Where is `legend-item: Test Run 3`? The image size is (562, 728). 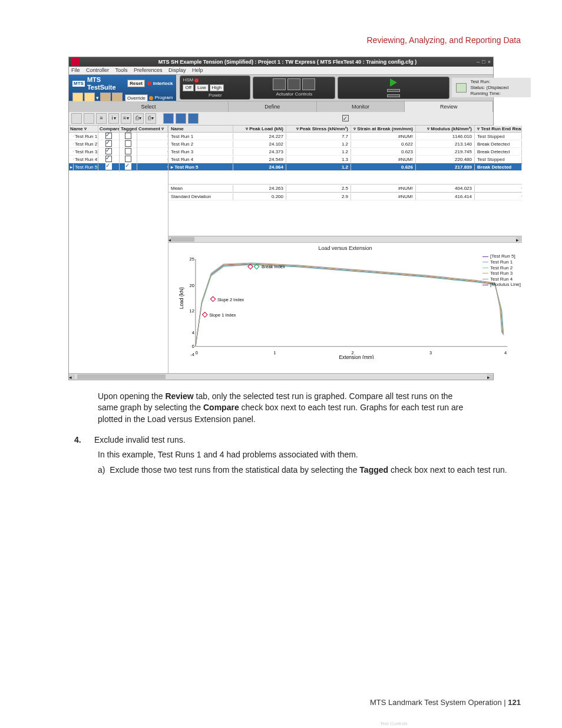 legend-item: Test Run 3 is located at coordinates (502, 274).